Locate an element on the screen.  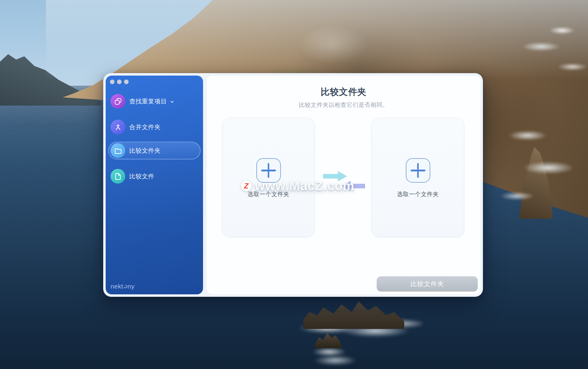
compare-folders-button: 比较文件夹 is located at coordinates (427, 284).